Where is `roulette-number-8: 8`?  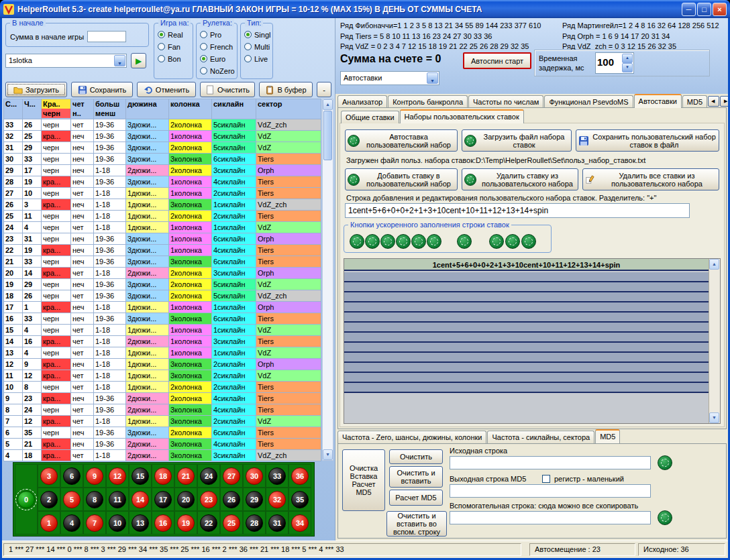
roulette-number-8: 8 is located at coordinates (95, 500).